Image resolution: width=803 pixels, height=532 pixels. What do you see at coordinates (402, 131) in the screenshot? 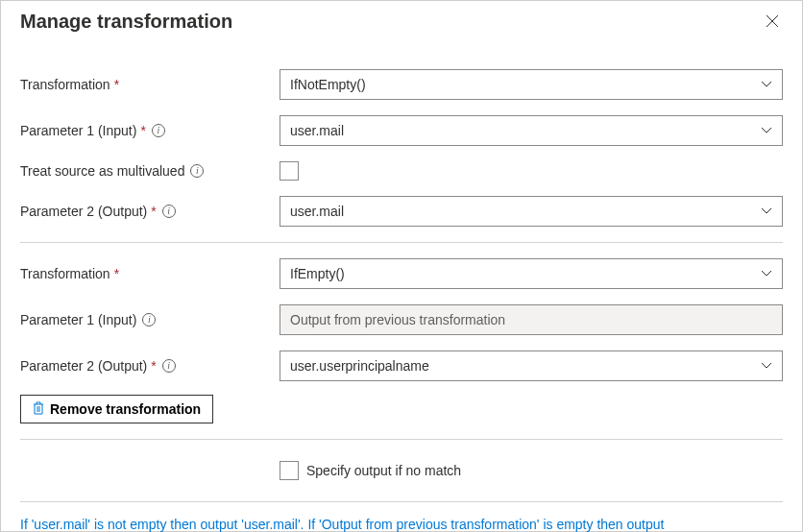
I see `param1-row-1: Parameter 1 (Input) * i user.mail` at bounding box center [402, 131].